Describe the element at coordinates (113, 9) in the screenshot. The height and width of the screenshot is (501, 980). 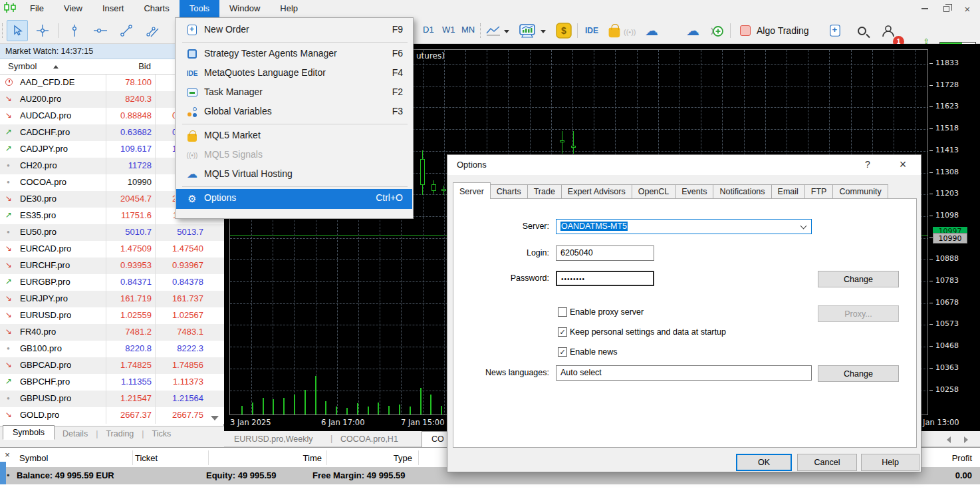
I see `menu-insert: Insert` at that location.